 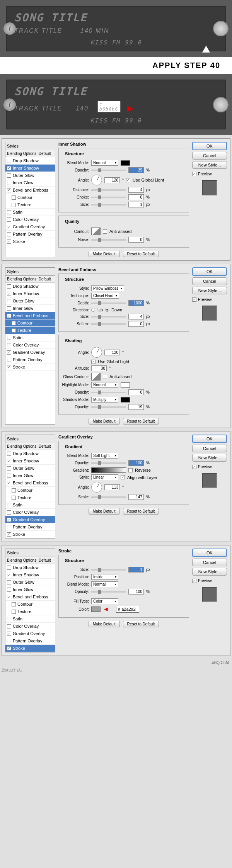 I want to click on shadow-mode-dropdown: Multiply, so click(x=105, y=399).